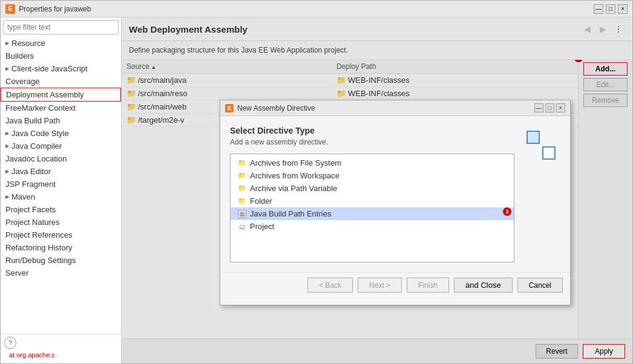 The width and height of the screenshot is (633, 364). What do you see at coordinates (549, 108) in the screenshot?
I see `dialog-maximize-button: □` at bounding box center [549, 108].